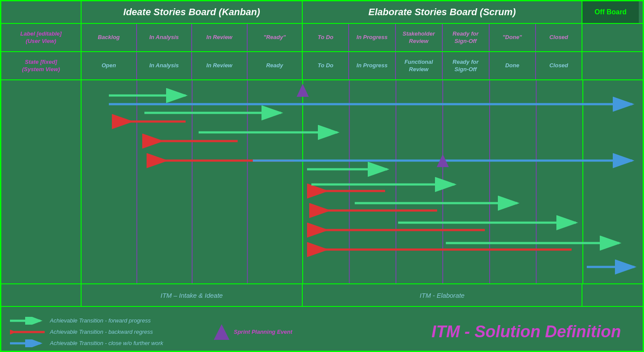 This screenshot has height=352, width=644. What do you see at coordinates (325, 37) in the screenshot?
I see `col-todo-label: To Do` at bounding box center [325, 37].